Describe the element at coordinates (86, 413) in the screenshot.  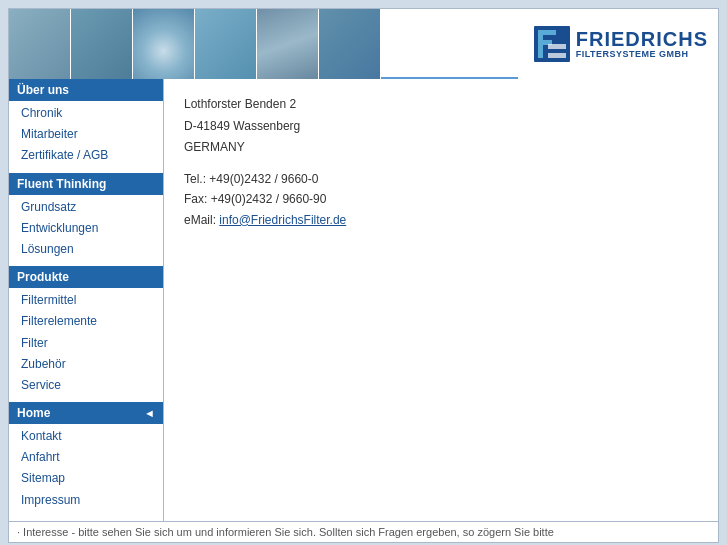
I see `nav-section-home: Home ◄` at that location.